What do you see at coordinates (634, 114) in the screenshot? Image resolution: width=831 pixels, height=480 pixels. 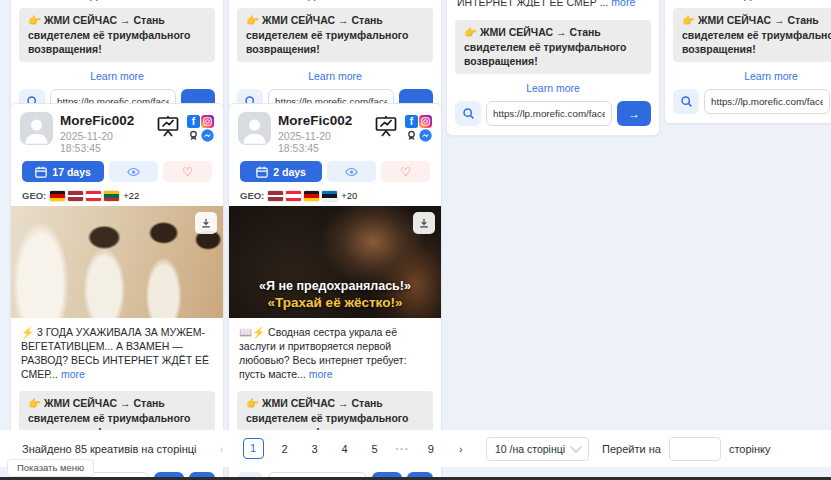 I see `open-link-button: →` at bounding box center [634, 114].